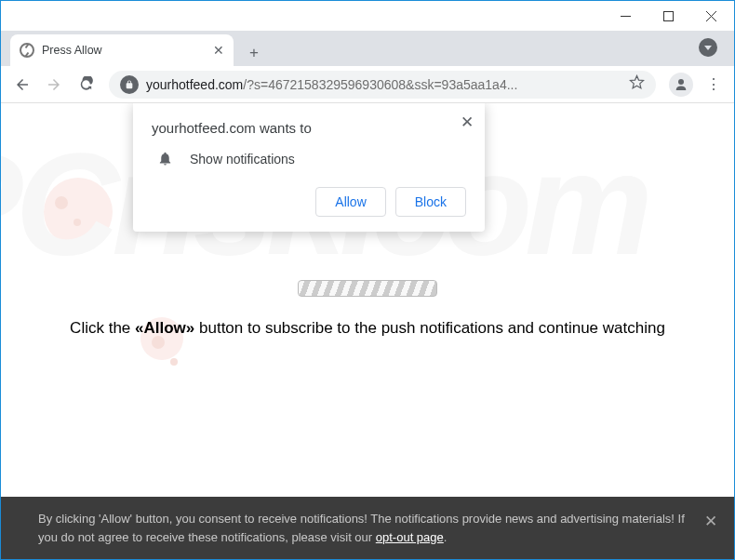  Describe the element at coordinates (708, 47) in the screenshot. I see `media-indicator-icon` at that location.